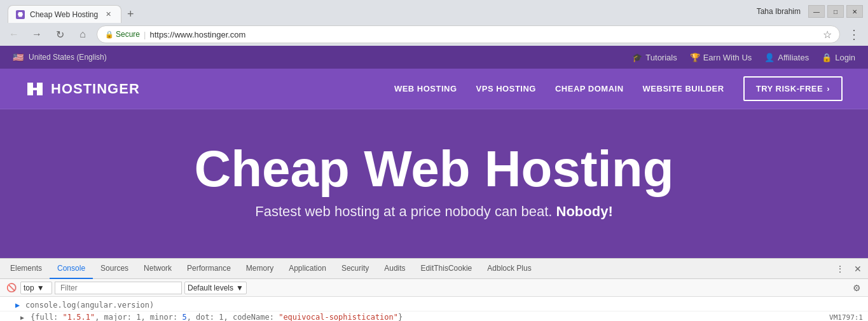  What do you see at coordinates (65, 14) in the screenshot?
I see `browser-tab: Cheap Web Hosting ✕` at bounding box center [65, 14].